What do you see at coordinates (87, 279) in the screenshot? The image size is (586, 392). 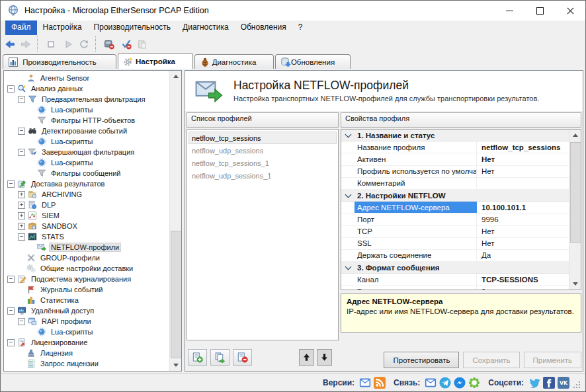 I see `tree-item: − Подсистема журналирования` at bounding box center [87, 279].